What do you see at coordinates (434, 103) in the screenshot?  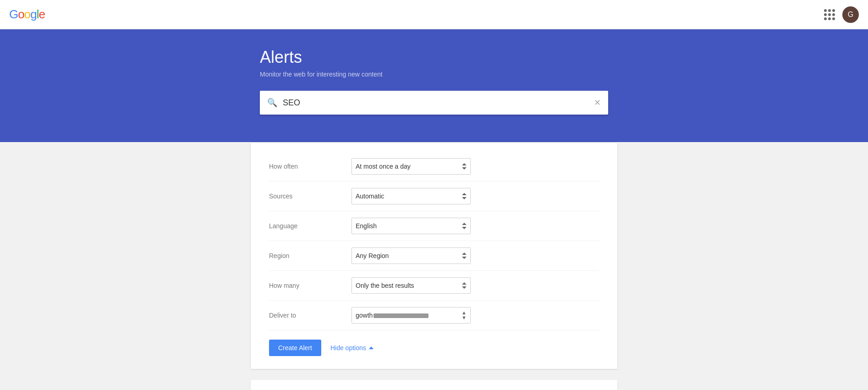 I see `search-box: 🔍 ✕` at bounding box center [434, 103].